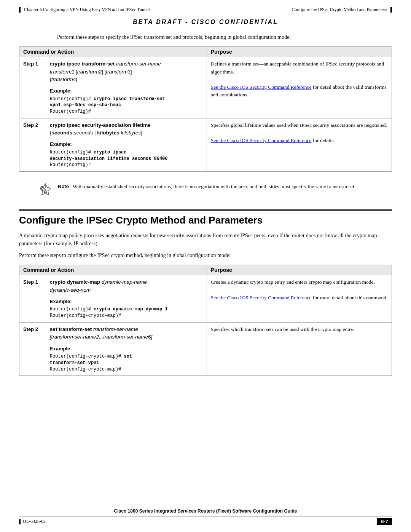 This screenshot has width=411, height=532. I want to click on footer-bar, so click(20, 522).